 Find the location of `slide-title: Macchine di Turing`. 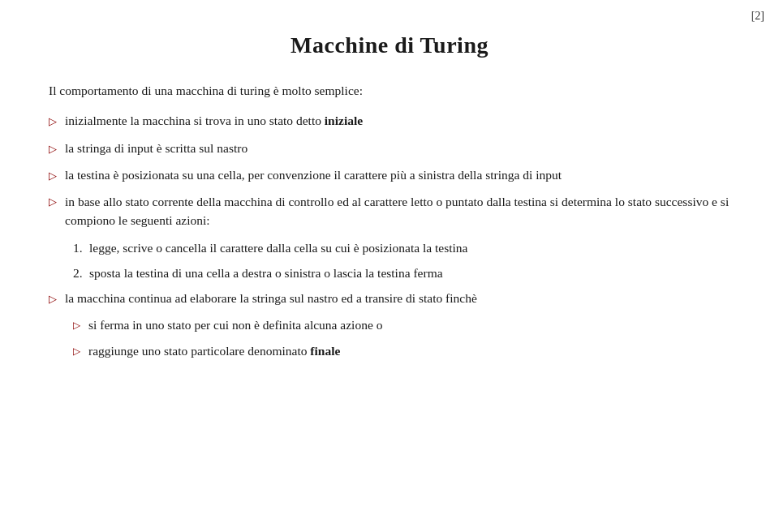

slide-title: Macchine di Turing is located at coordinates (390, 45).